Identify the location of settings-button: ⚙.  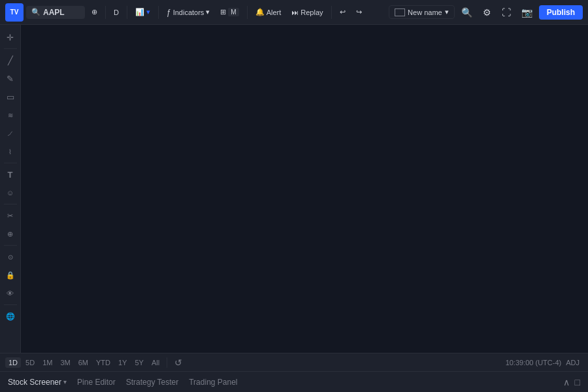
(487, 12).